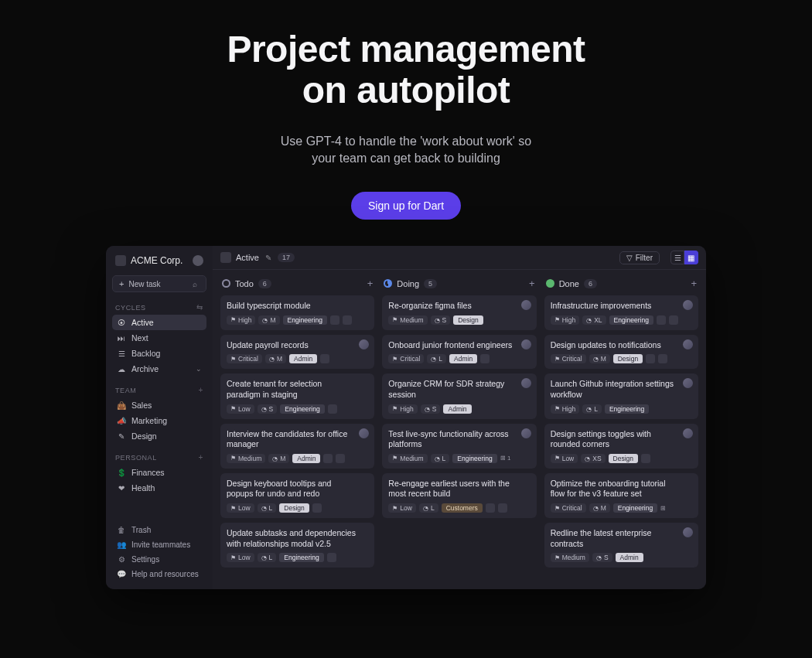  Describe the element at coordinates (459, 353) in the screenshot. I see `task-card: Onboard junior frontend engineers ⚑Criti…` at that location.